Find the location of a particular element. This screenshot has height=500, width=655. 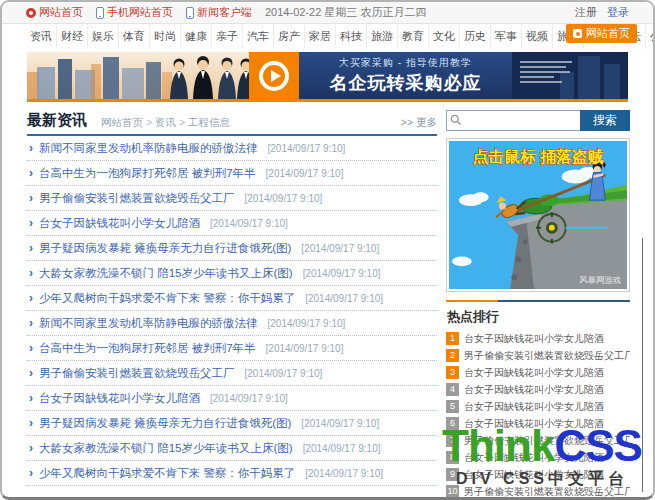

rank-badge: 1 is located at coordinates (452, 338).